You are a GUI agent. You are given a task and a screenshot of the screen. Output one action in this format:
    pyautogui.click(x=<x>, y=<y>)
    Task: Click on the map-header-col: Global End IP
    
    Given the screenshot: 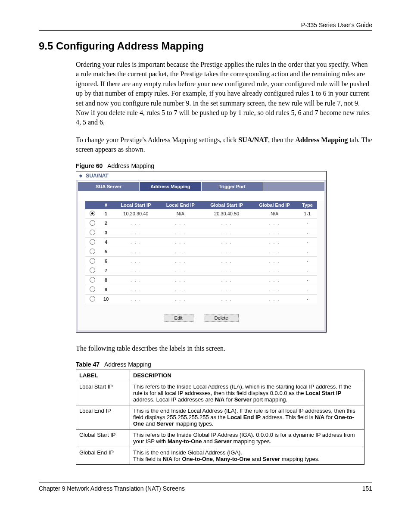 What is the action you would take?
    pyautogui.click(x=274, y=205)
    